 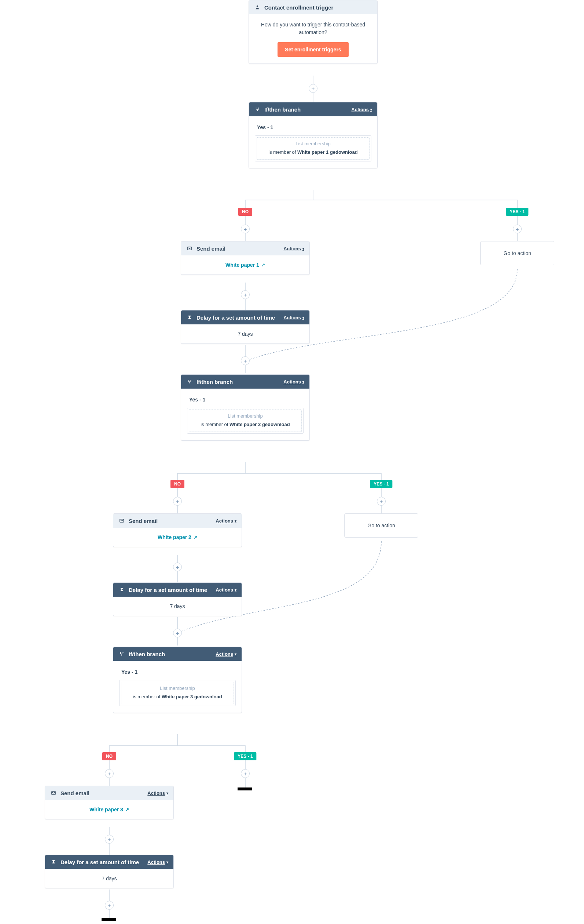 I want to click on branch-card-3: If/then branch Actions▾ Yes - 1 List mem…, so click(x=177, y=680).